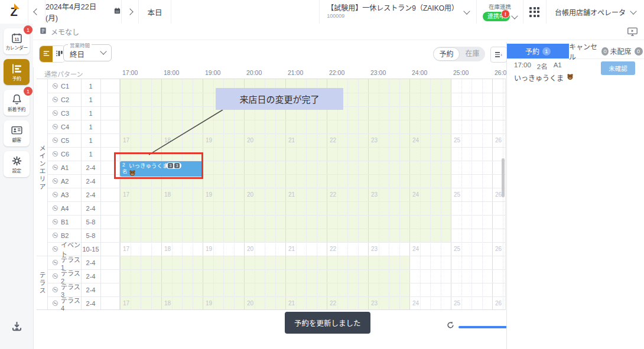 The width and height of the screenshot is (644, 349). I want to click on mode-stock: 在庫, so click(473, 54).